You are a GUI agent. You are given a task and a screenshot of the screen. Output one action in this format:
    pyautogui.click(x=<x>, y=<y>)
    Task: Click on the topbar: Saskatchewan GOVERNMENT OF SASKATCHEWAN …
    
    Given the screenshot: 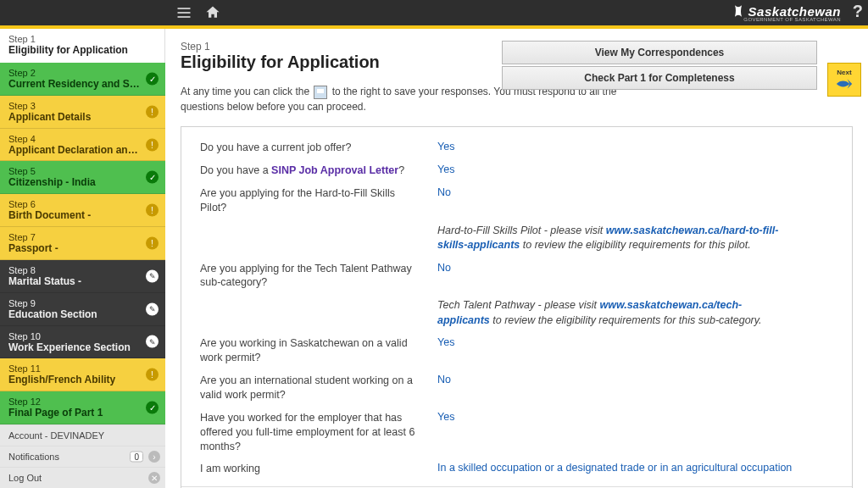 What is the action you would take?
    pyautogui.click(x=434, y=13)
    